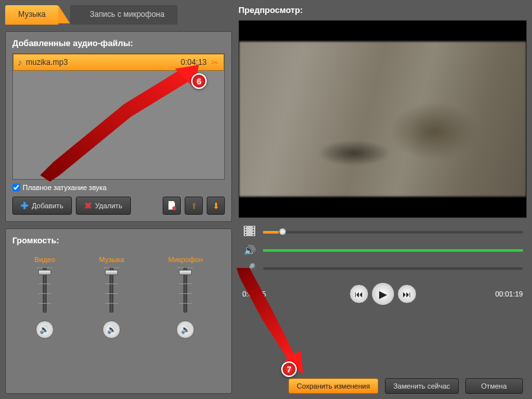  Describe the element at coordinates (88, 206) in the screenshot. I see `x-icon: ✖` at that location.